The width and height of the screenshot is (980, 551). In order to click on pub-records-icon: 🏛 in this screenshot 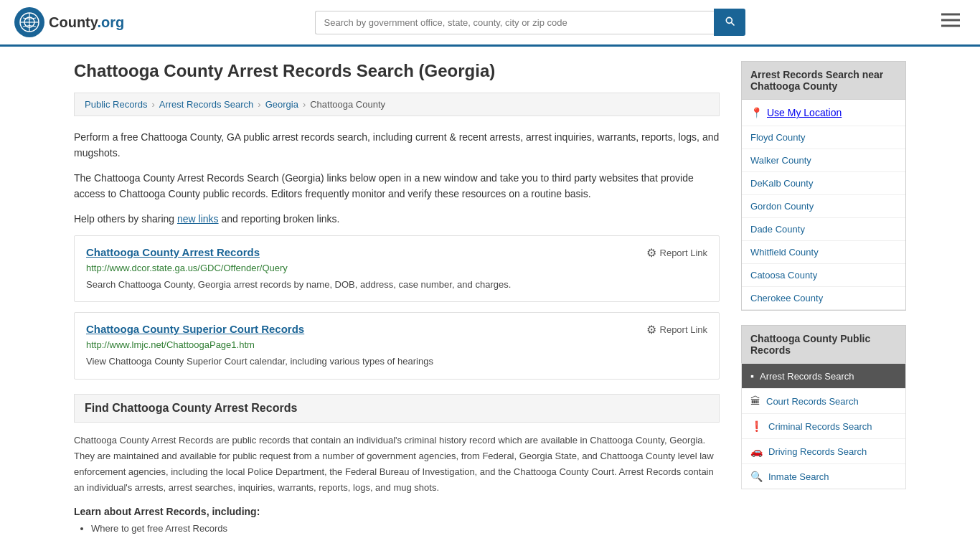, I will do `click(755, 401)`.